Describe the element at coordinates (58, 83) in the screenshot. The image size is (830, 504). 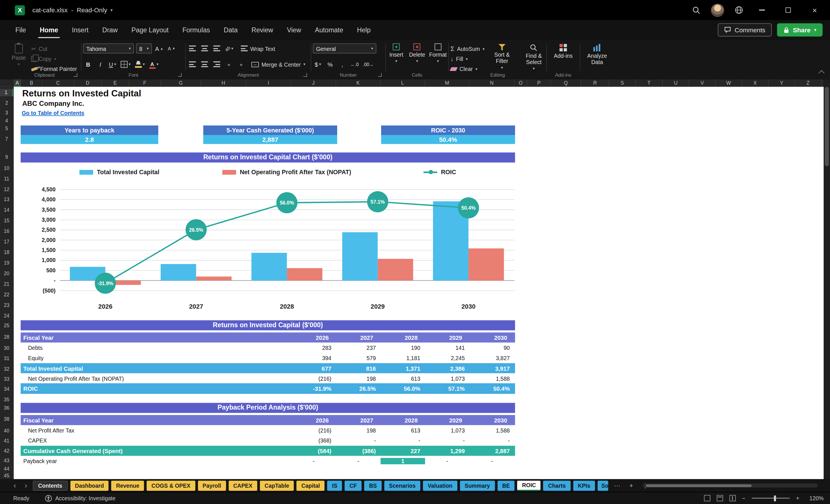
I see `column-header-C: C` at that location.